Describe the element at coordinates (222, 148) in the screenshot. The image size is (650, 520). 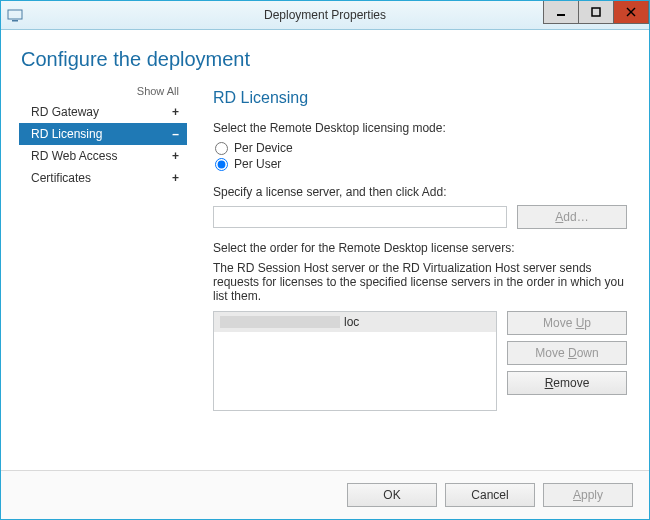
I see `radio-per-device-input` at that location.